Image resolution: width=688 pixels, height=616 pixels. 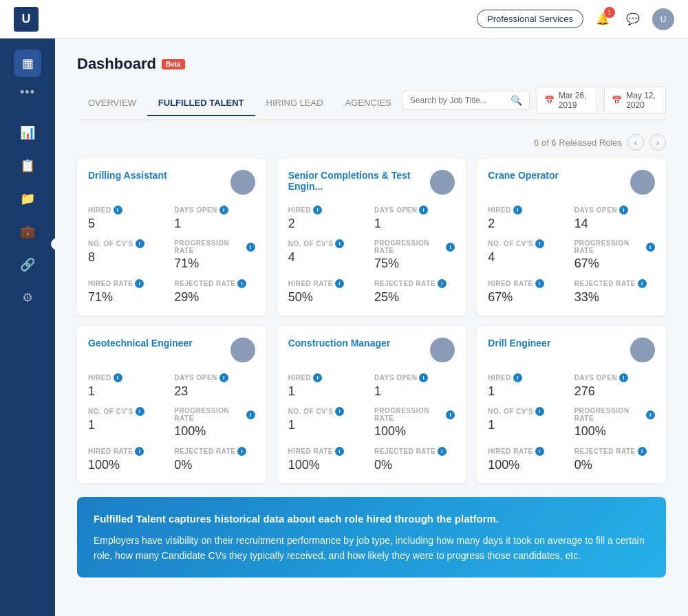 I want to click on avatar-initials: U, so click(x=663, y=19).